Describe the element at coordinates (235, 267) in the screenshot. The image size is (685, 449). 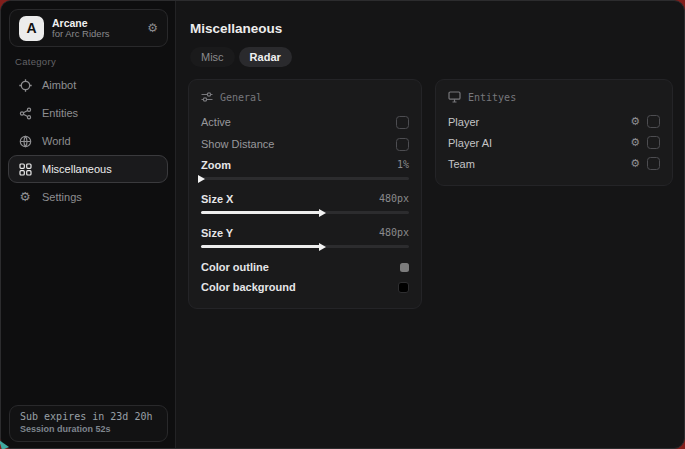
I see `setting-label: Color outline` at that location.